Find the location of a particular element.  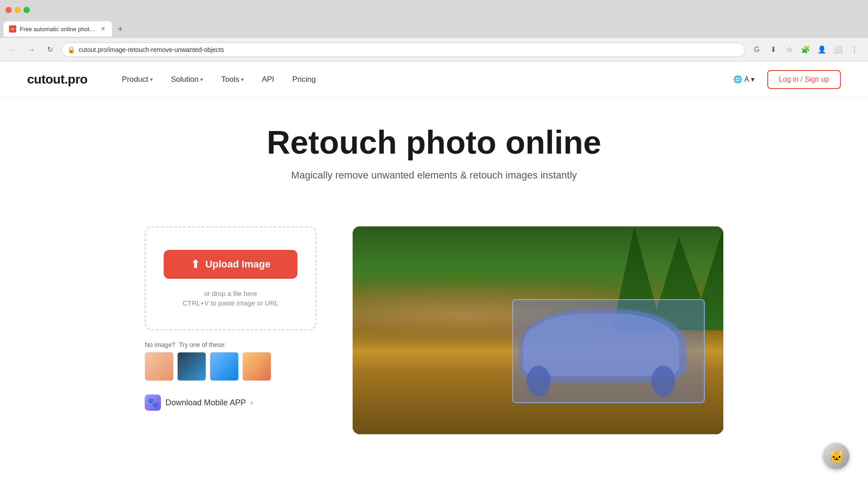

try-these-label: Try one of these: is located at coordinates (203, 345).